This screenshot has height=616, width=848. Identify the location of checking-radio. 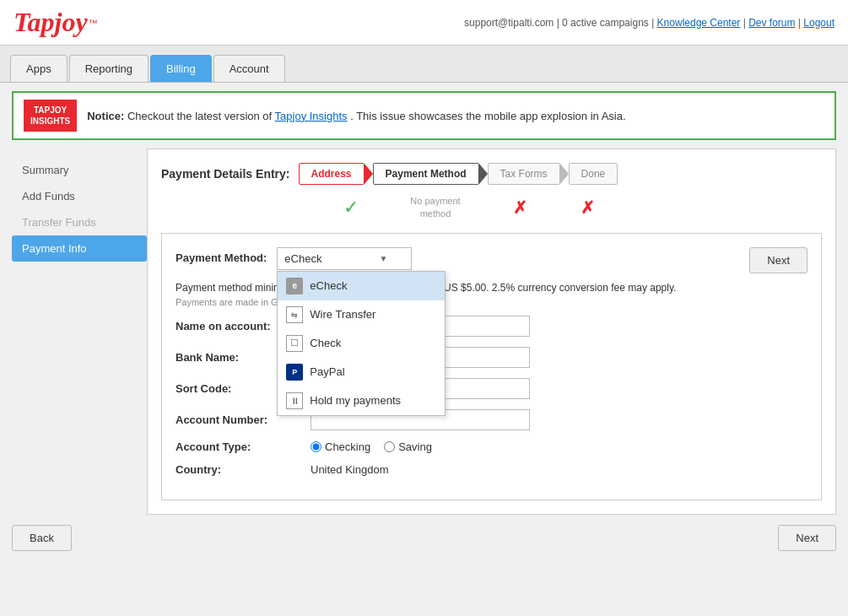
(316, 447).